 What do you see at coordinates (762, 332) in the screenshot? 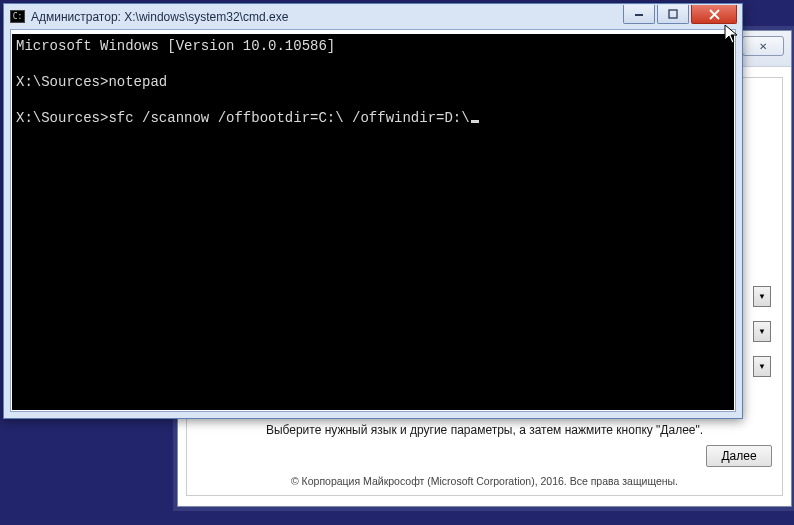
I see `time-format-dropdown-button: ▼` at bounding box center [762, 332].